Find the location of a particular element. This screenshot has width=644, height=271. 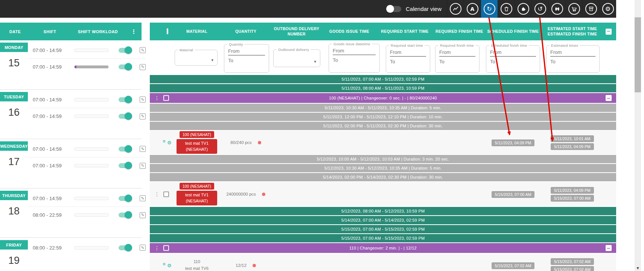

shift-band-row: 5/14/2023, 07:00 AM - 5/14/2023, 02:59 P… is located at coordinates (383, 220).